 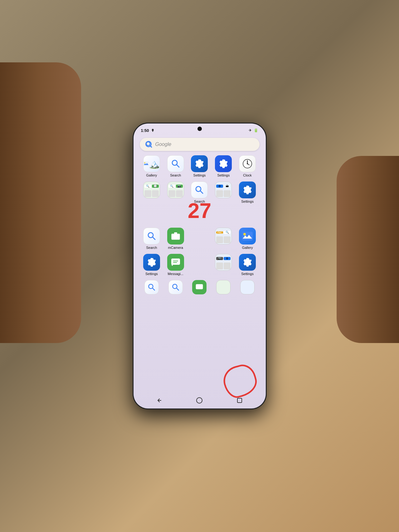 I want to click on group-icon-2: 🔍 📷, so click(x=176, y=190).